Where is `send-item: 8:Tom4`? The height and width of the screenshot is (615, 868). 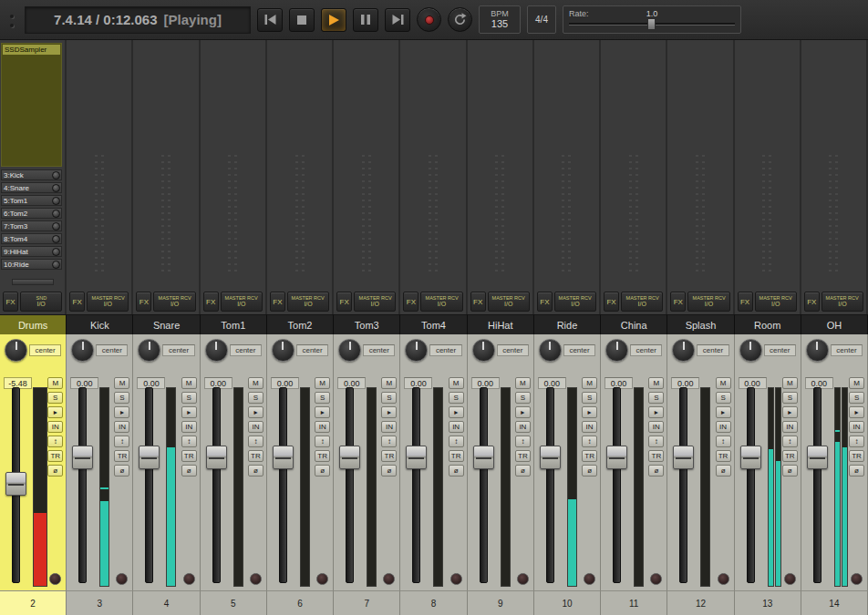
send-item: 8:Tom4 is located at coordinates (31, 239).